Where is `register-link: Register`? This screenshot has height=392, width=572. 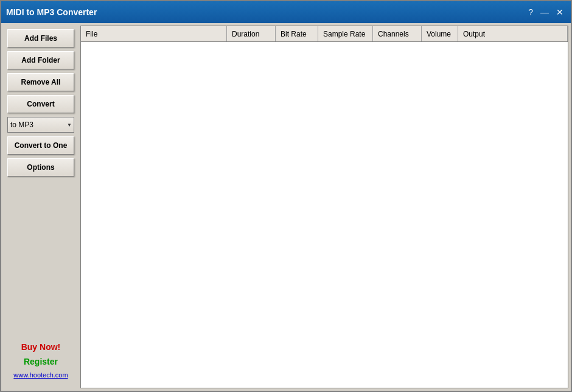 register-link: Register is located at coordinates (41, 362).